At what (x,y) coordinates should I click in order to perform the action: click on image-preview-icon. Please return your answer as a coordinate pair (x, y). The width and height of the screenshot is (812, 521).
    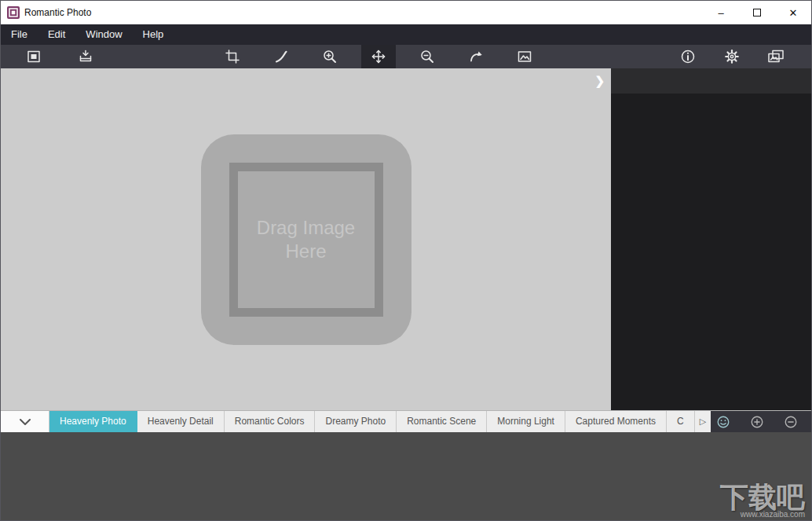
    Looking at the image, I should click on (525, 57).